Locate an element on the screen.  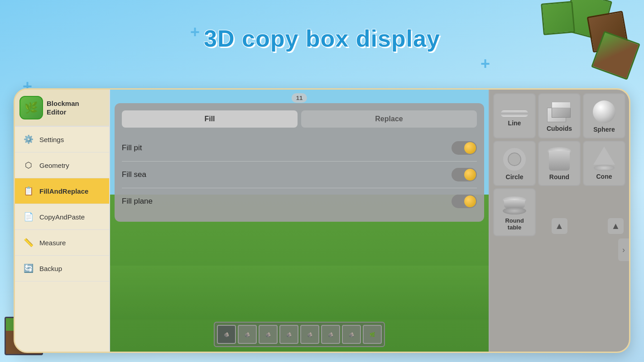
inventory-slot-6: 🪨 is located at coordinates (331, 334).